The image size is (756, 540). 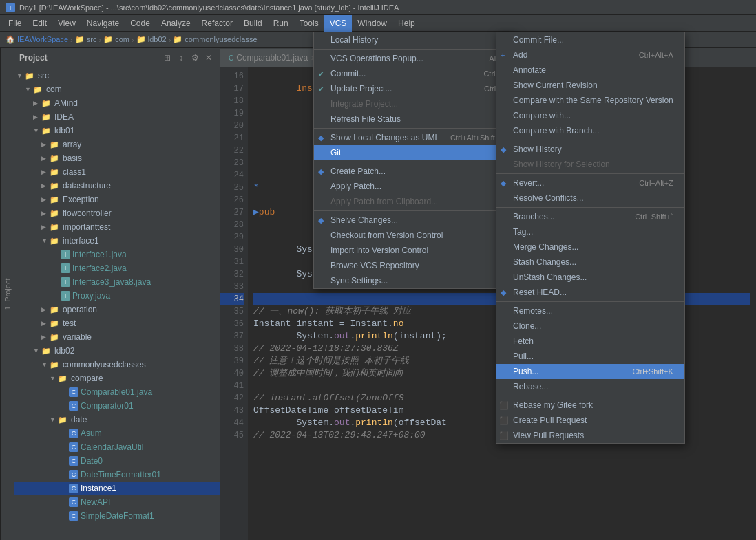 What do you see at coordinates (218, 23) in the screenshot?
I see `menu-refactor: Refactor` at bounding box center [218, 23].